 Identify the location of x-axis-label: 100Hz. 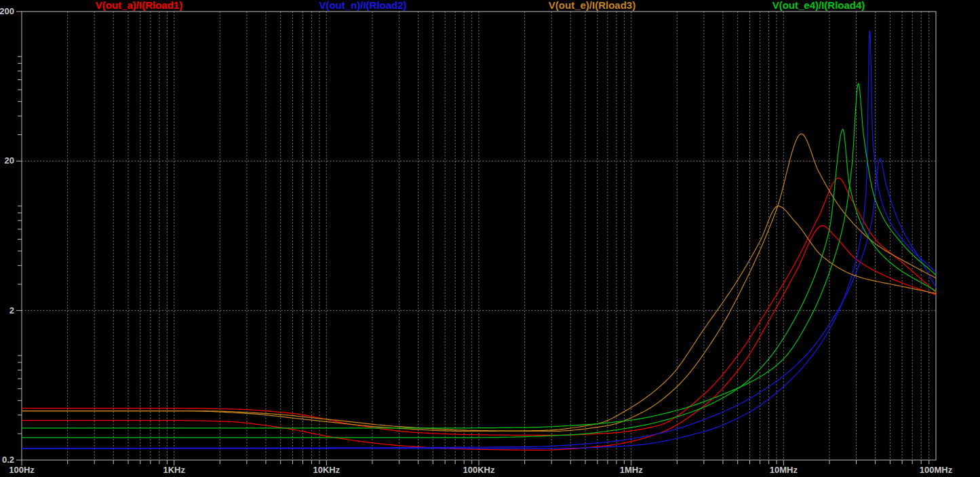
(22, 470).